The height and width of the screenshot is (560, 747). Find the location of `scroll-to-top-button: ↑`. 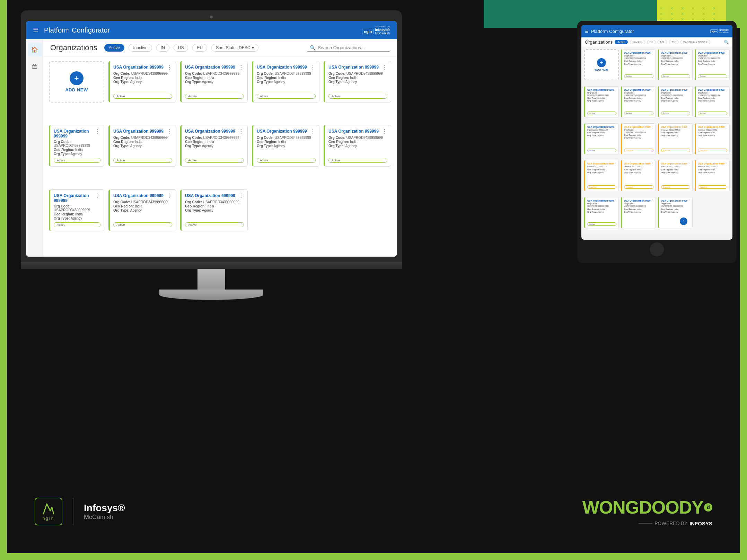

scroll-to-top-button: ↑ is located at coordinates (684, 221).